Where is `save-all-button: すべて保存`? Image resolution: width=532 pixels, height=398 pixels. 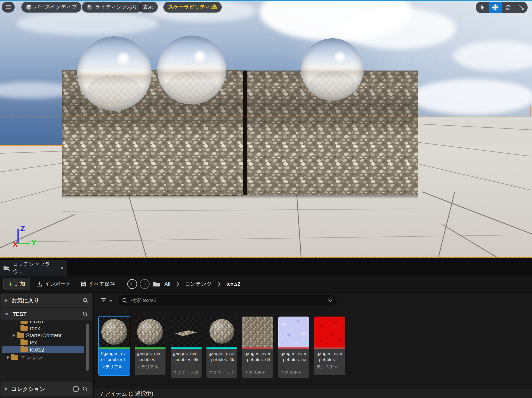
save-all-button: すべて保存 is located at coordinates (97, 284).